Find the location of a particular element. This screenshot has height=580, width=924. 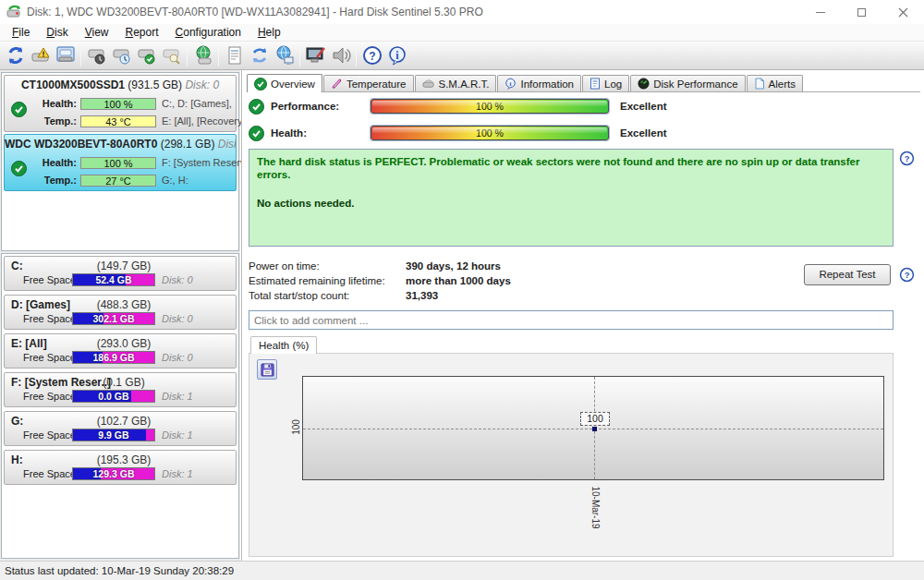

tab-log: Log is located at coordinates (606, 83).